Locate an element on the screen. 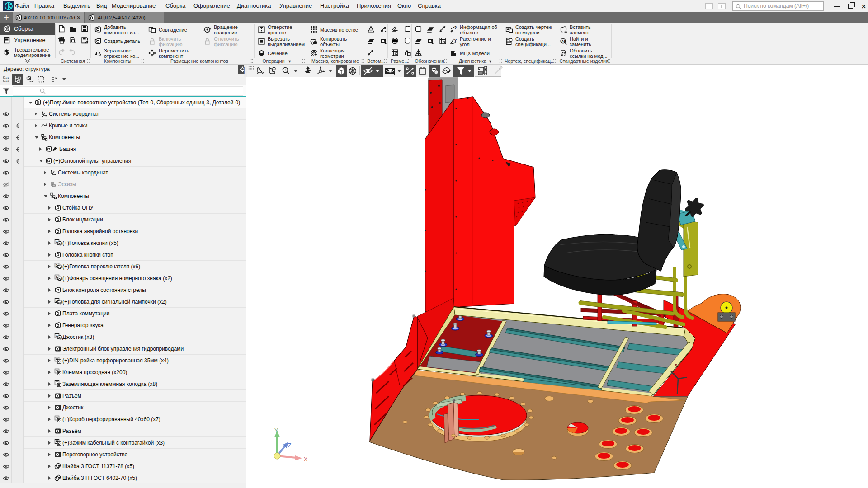 The height and width of the screenshot is (488, 868). svg-text: Z is located at coordinates (289, 446).